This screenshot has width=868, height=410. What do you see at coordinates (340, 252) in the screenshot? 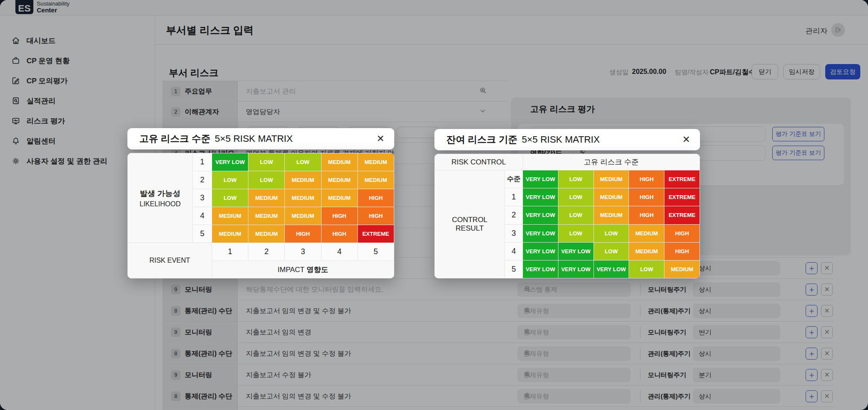
I see `impact-level: 4` at bounding box center [340, 252].